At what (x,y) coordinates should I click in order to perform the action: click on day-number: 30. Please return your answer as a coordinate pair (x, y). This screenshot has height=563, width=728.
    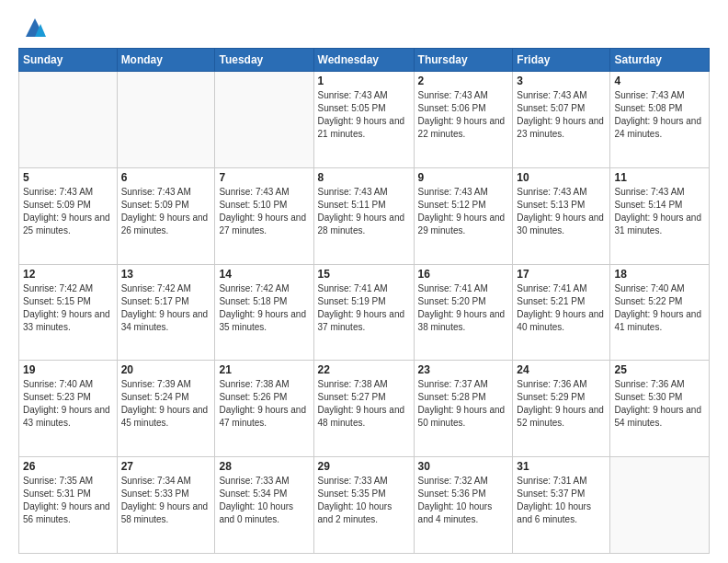
    Looking at the image, I should click on (463, 466).